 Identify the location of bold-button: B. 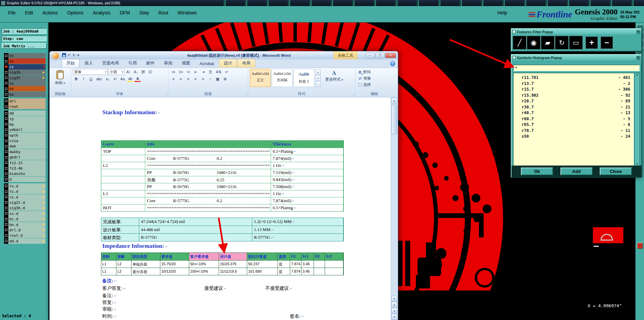
(76, 79).